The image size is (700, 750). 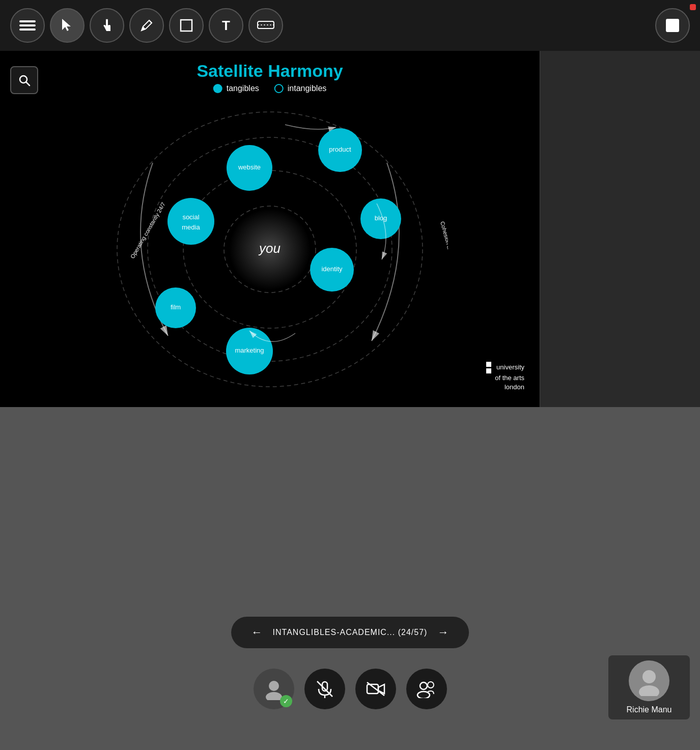 What do you see at coordinates (340, 150) in the screenshot?
I see `product-label: product` at bounding box center [340, 150].